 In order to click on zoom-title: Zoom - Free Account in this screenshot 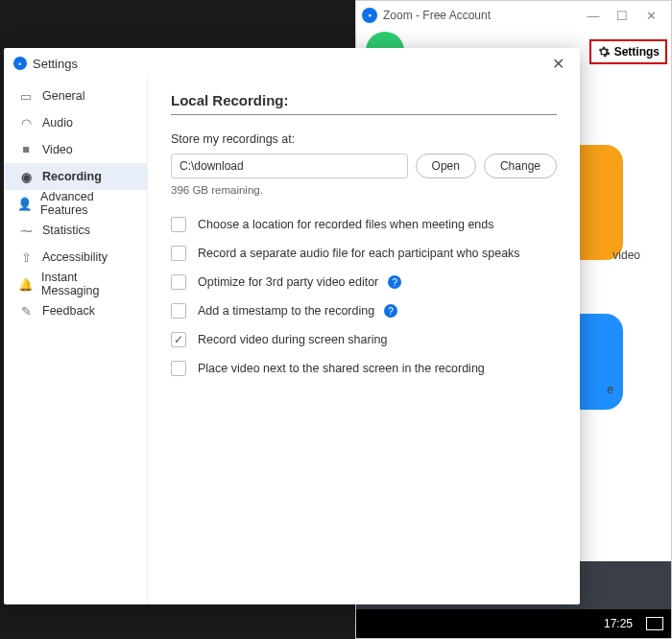, I will do `click(437, 15)`.